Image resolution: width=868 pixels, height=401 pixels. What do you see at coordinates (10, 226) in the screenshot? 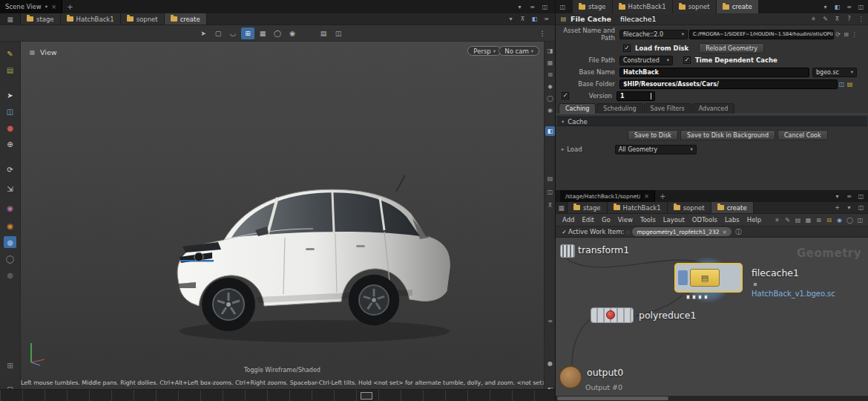
I see `character-tool-icon: ◉` at bounding box center [10, 226].